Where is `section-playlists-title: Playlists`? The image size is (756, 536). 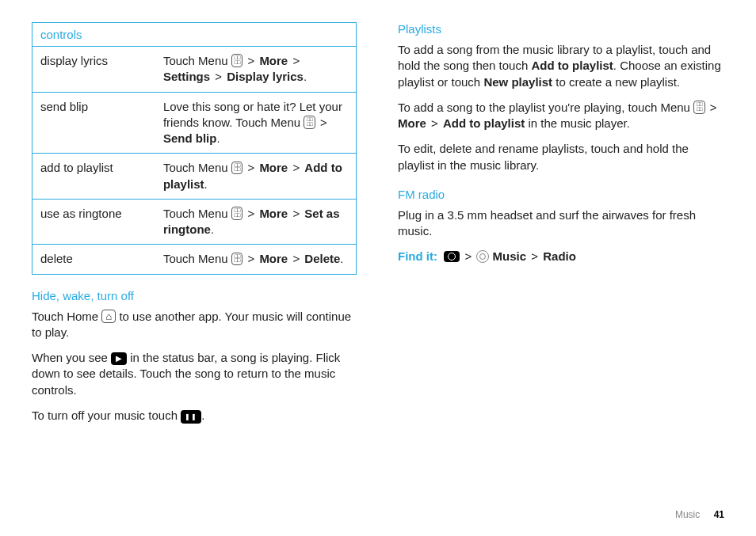 section-playlists-title: Playlists is located at coordinates (560, 29).